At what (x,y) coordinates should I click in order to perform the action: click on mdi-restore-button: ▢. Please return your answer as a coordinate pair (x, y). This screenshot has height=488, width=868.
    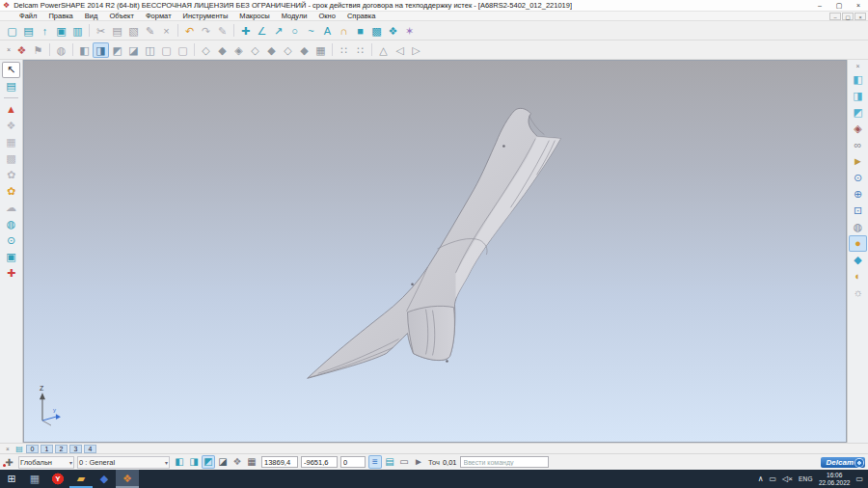
    Looking at the image, I should click on (848, 16).